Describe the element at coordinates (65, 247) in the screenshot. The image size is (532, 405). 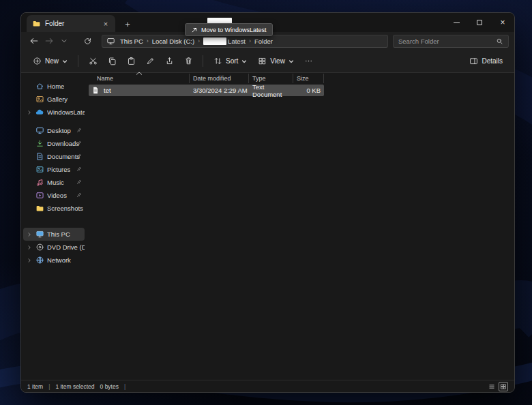
I see `sidebar-item-label: DVD Drive (D:) CCC` at that location.